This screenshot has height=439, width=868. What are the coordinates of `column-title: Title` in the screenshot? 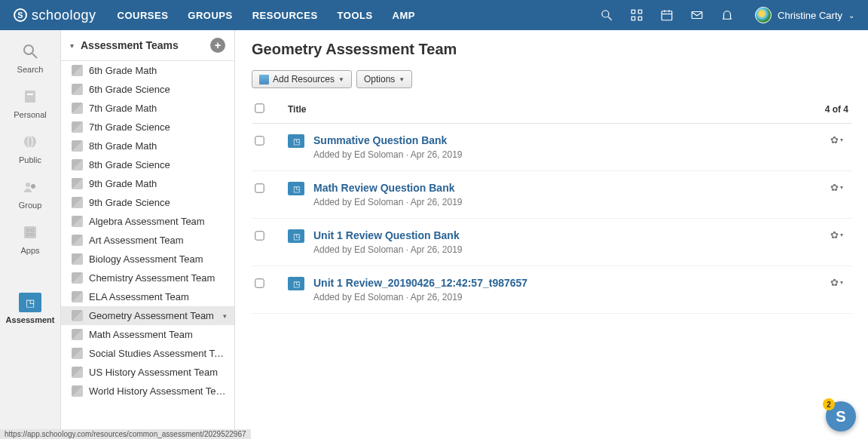 It's located at (556, 109).